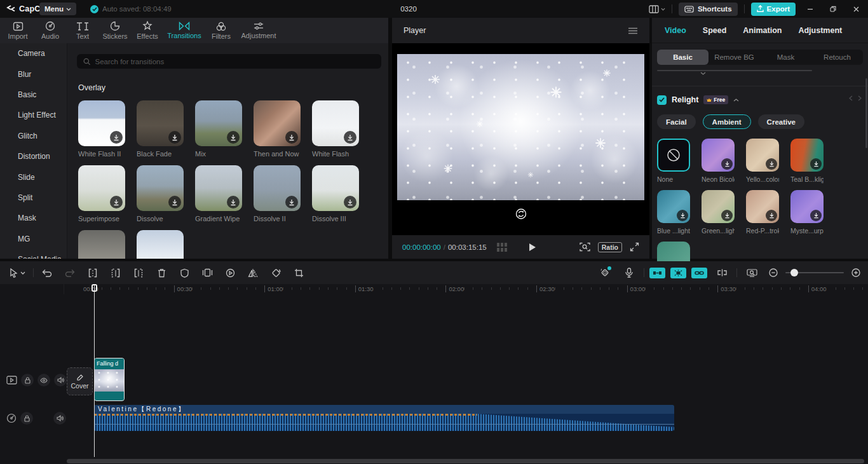  What do you see at coordinates (763, 161) in the screenshot?
I see `relight-effect-card: Yello...color` at bounding box center [763, 161].